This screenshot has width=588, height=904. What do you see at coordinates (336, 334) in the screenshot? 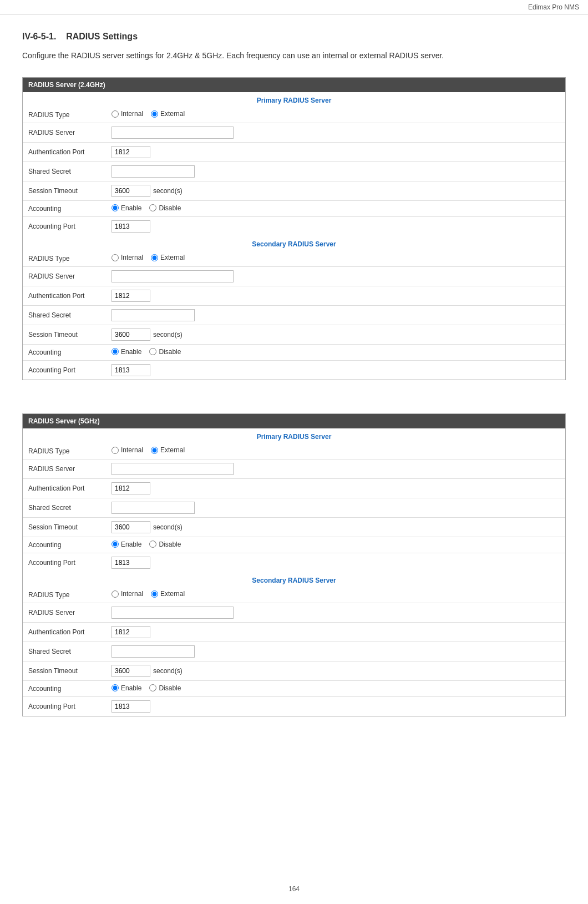
I see `field-value-0-1-4: second(s)` at bounding box center [336, 334].